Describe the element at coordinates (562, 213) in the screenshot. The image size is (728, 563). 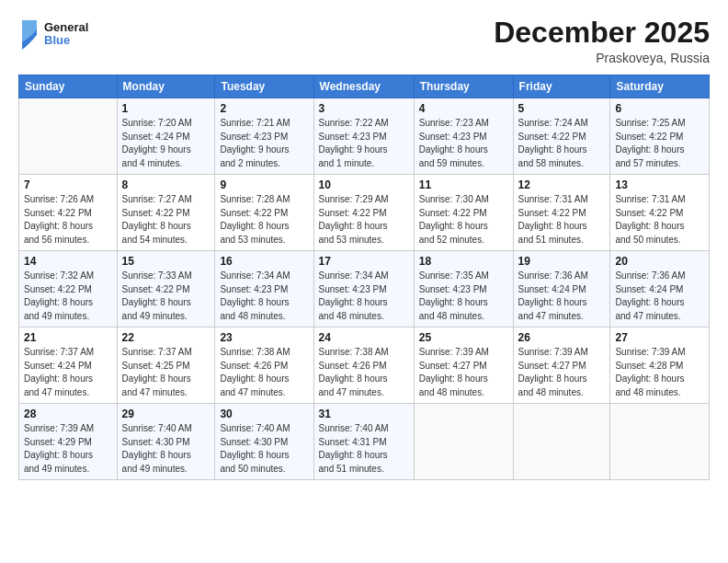
I see `calendar-cell: 12Sunrise: 7:31 AM Sunset: 4:22 PM Dayli…` at that location.